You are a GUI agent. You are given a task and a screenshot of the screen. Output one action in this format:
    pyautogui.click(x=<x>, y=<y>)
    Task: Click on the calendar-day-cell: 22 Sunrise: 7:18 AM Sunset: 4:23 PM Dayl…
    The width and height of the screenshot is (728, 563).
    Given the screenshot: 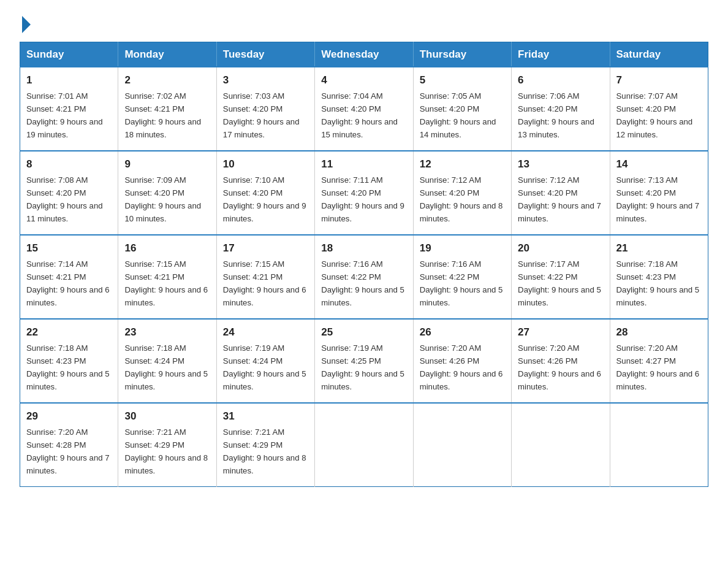 What is the action you would take?
    pyautogui.click(x=69, y=361)
    